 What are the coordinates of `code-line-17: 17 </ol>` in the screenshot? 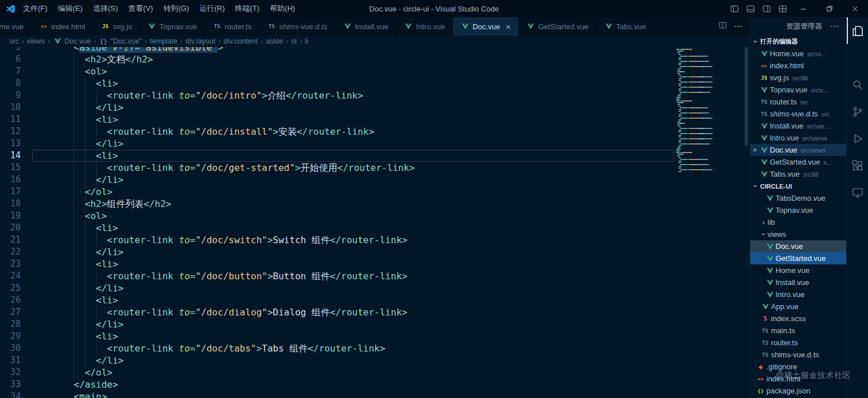 It's located at (375, 192).